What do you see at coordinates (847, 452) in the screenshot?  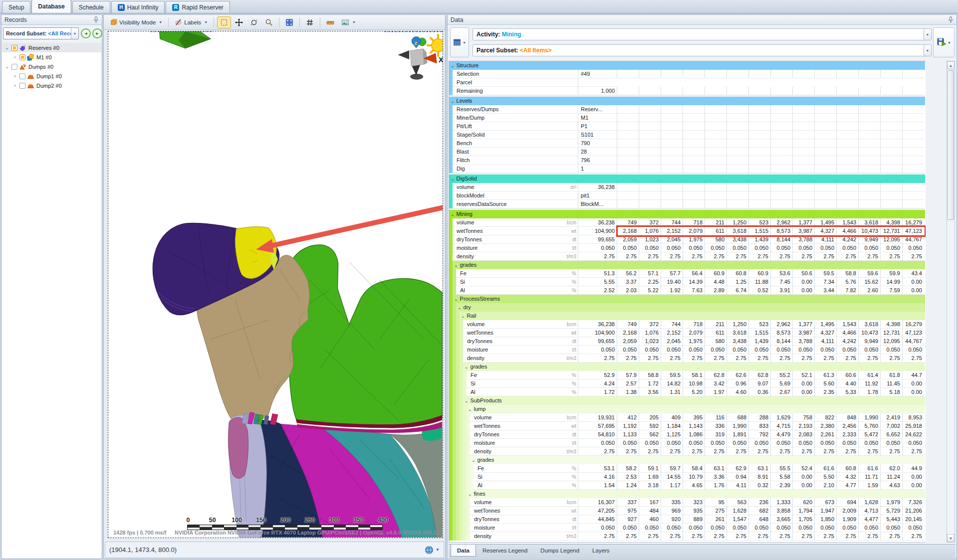 I see `parcel-value-cell: 2.75` at bounding box center [847, 452].